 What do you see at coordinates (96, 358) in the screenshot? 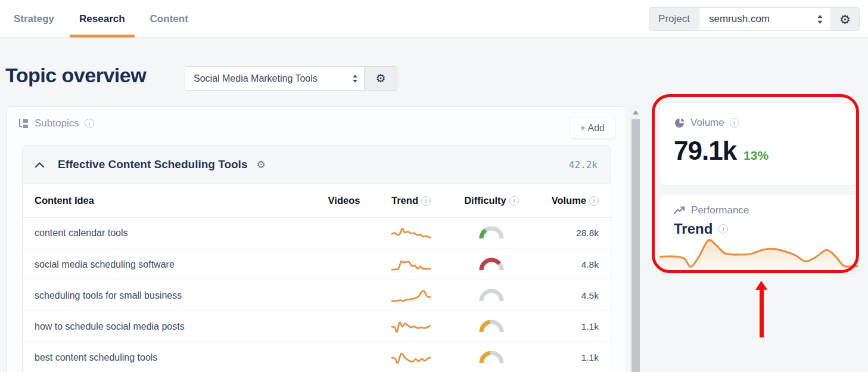
I see `content-idea-text: best content scheduling tools` at bounding box center [96, 358].